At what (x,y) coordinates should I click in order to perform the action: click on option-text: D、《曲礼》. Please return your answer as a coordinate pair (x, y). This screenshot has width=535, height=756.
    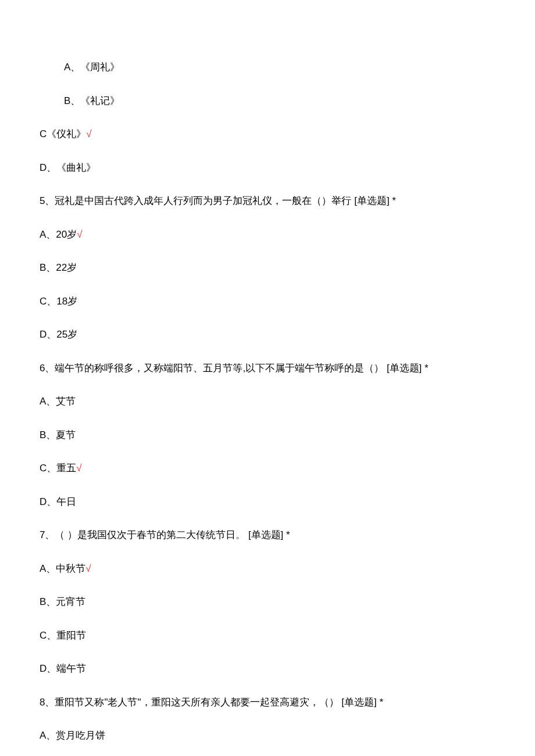
    Looking at the image, I should click on (270, 167).